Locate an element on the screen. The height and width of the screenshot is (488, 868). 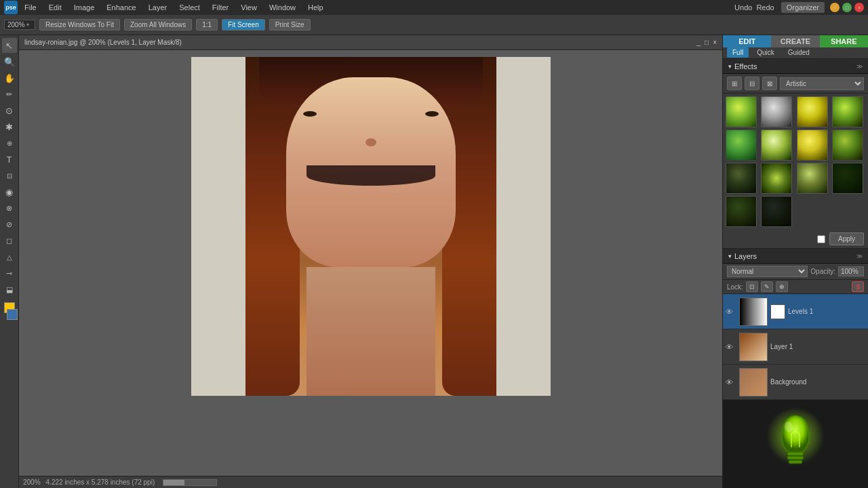
resize-windows-button: Resize Windows To Fit is located at coordinates (80, 24).